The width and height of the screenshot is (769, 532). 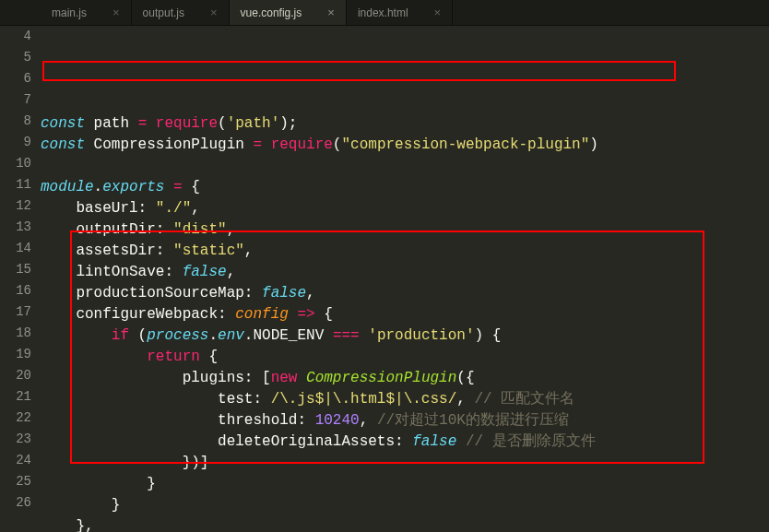 I want to click on code-token: outputDir:, so click(x=107, y=230).